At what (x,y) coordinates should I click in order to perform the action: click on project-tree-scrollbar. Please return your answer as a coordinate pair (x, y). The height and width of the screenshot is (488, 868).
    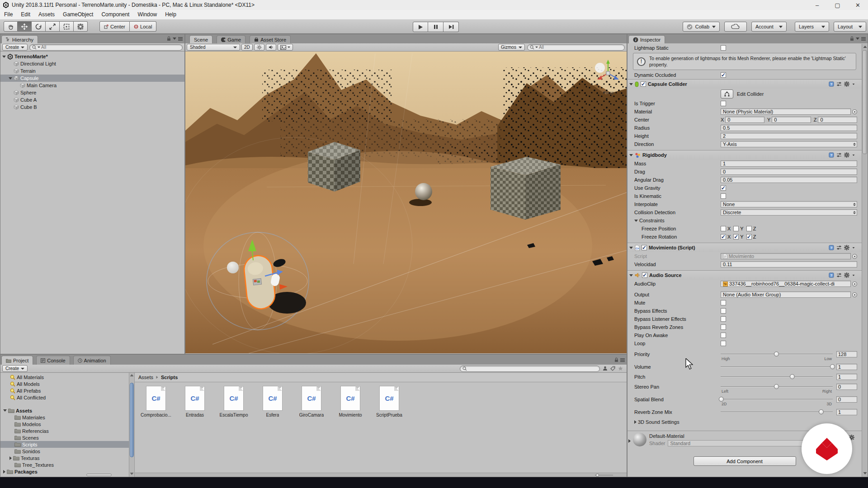
    Looking at the image, I should click on (132, 425).